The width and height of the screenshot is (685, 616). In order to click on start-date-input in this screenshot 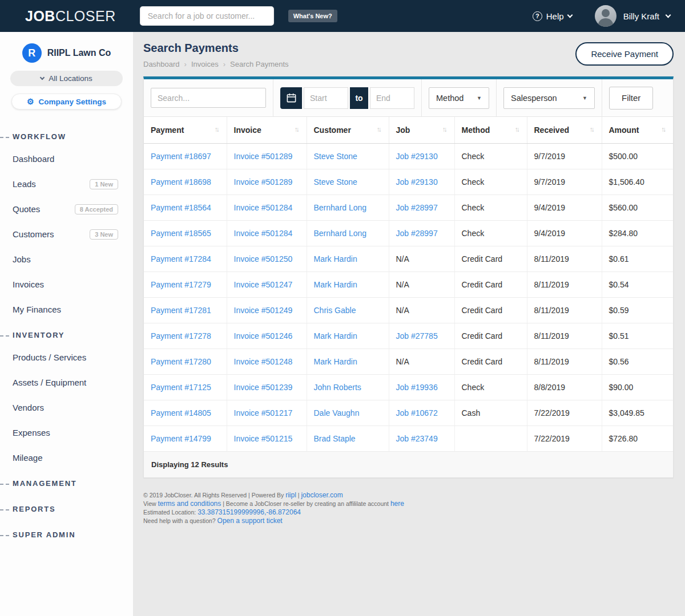, I will do `click(326, 98)`.